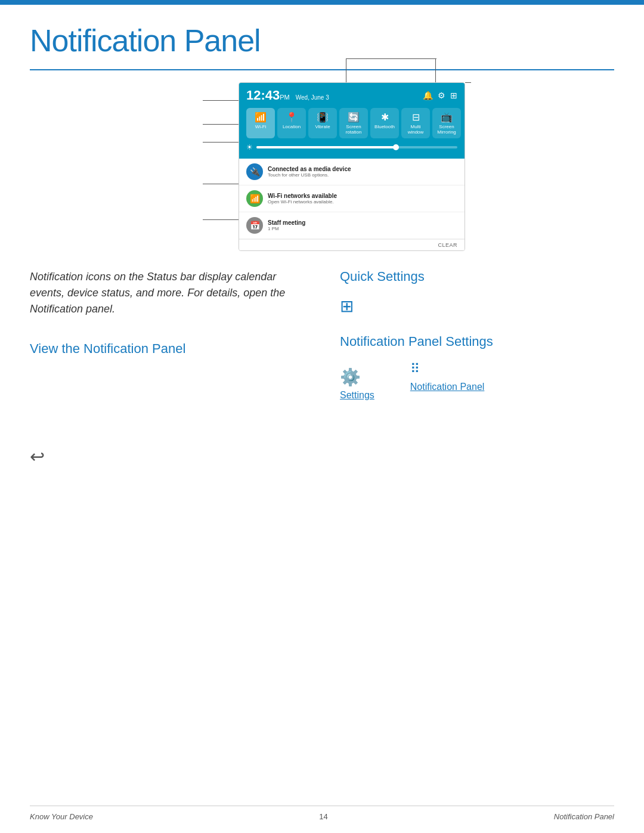 This screenshot has height=833, width=644. What do you see at coordinates (447, 369) in the screenshot?
I see `apps-grid-icon: ⠿` at bounding box center [447, 369].